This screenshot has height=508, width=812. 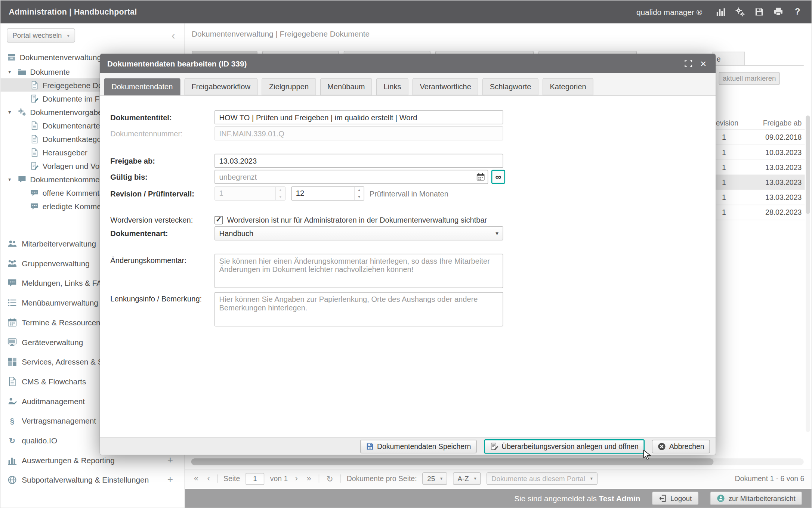 What do you see at coordinates (351, 177) in the screenshot?
I see `gueltig-bis-input` at bounding box center [351, 177].